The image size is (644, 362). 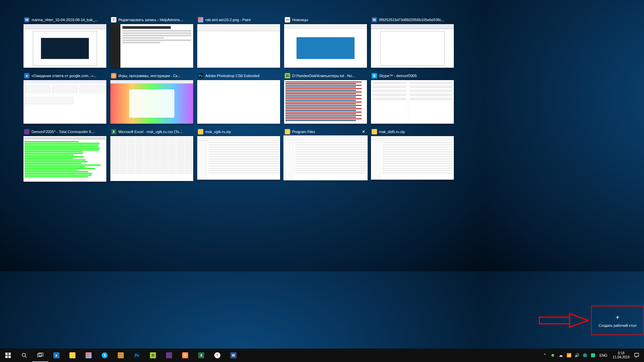 I want to click on window-card-header: msk_vgtk.ru.zip✕, so click(x=239, y=132).